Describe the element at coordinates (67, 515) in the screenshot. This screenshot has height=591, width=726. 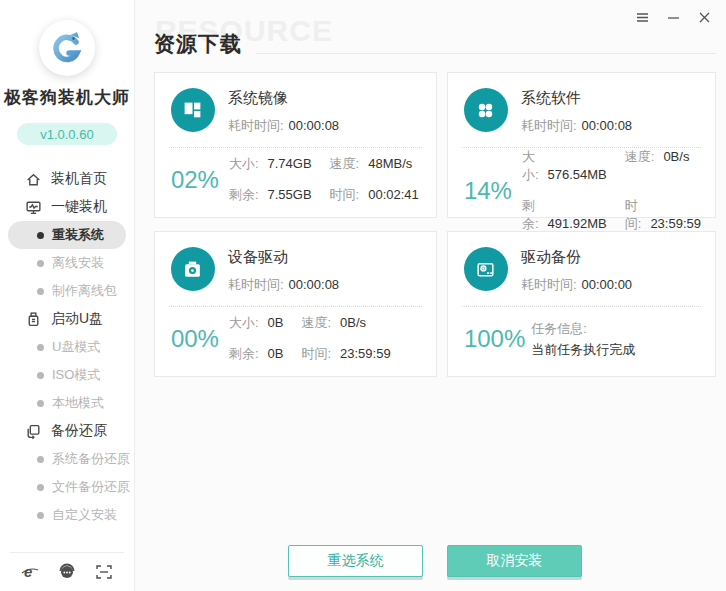
I see `sidebar-item-custom-install: 自定义安装` at that location.